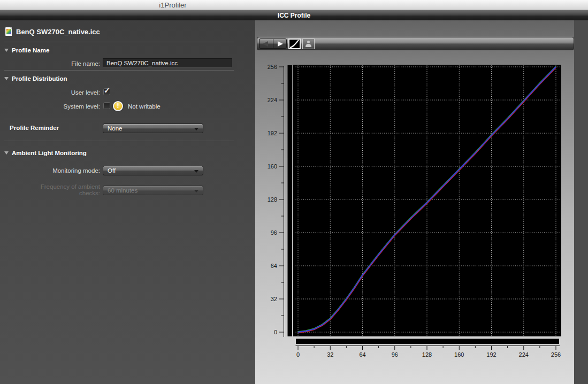 This screenshot has height=384, width=588. Describe the element at coordinates (294, 44) in the screenshot. I see `tone-curve-view-button` at that location.